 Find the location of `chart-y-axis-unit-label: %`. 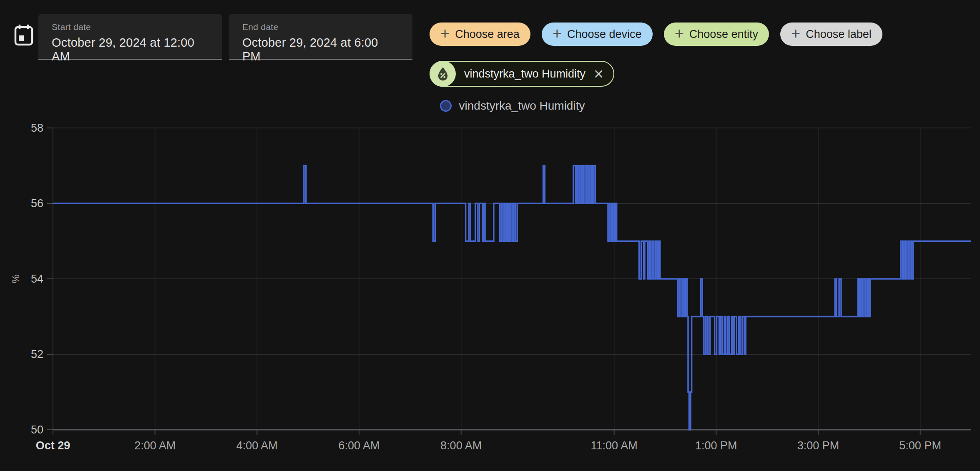

chart-y-axis-unit-label: % is located at coordinates (16, 278).